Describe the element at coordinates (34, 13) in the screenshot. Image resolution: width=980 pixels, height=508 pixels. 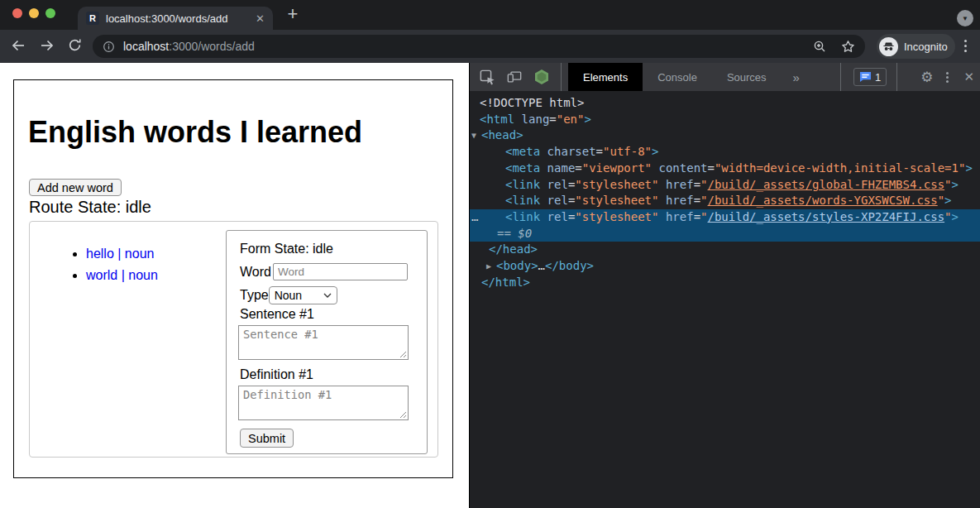
I see `minimize-window-button` at that location.